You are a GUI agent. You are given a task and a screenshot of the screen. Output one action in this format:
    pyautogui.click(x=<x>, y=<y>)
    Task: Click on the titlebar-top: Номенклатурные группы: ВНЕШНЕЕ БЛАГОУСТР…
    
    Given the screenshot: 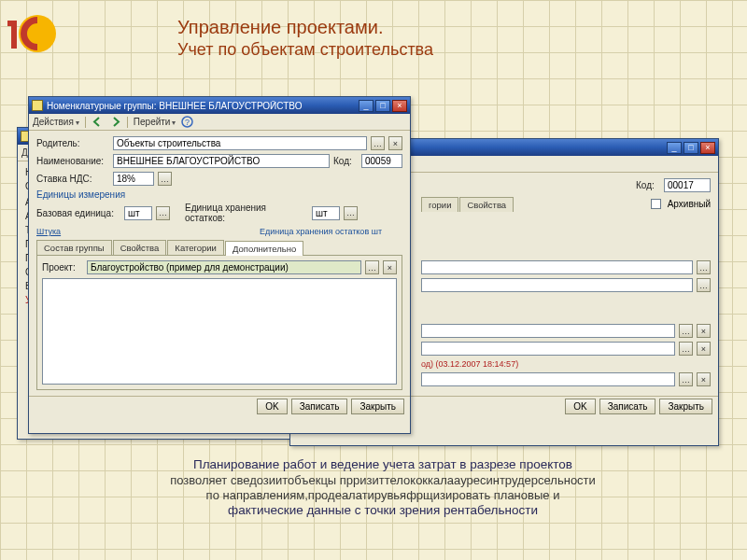 What is the action you would take?
    pyautogui.click(x=219, y=105)
    